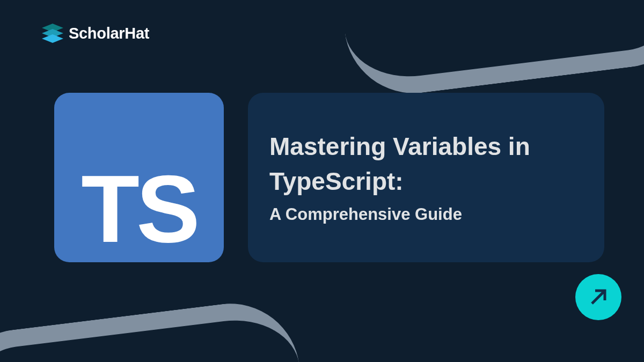 The width and height of the screenshot is (644, 362). What do you see at coordinates (598, 297) in the screenshot?
I see `arrow-up-right-icon` at bounding box center [598, 297].